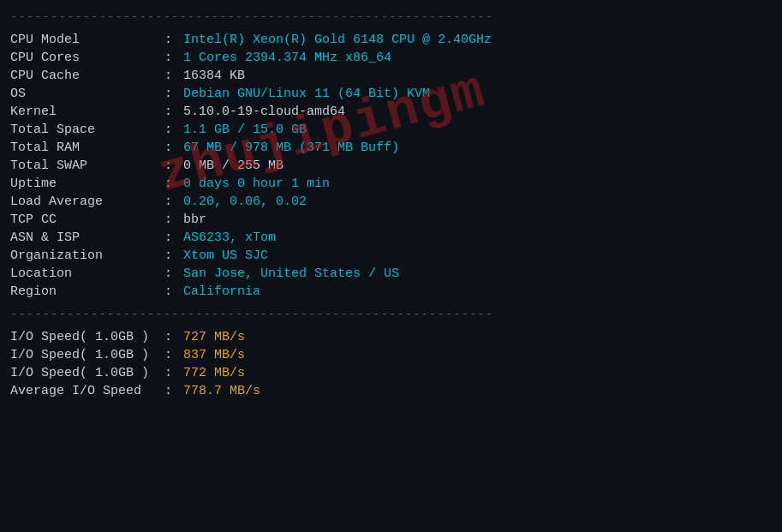 The height and width of the screenshot is (532, 782). Describe the element at coordinates (391, 338) in the screenshot. I see `table-row: I/O Speed( 1.0GB ): 727 MB/s` at that location.